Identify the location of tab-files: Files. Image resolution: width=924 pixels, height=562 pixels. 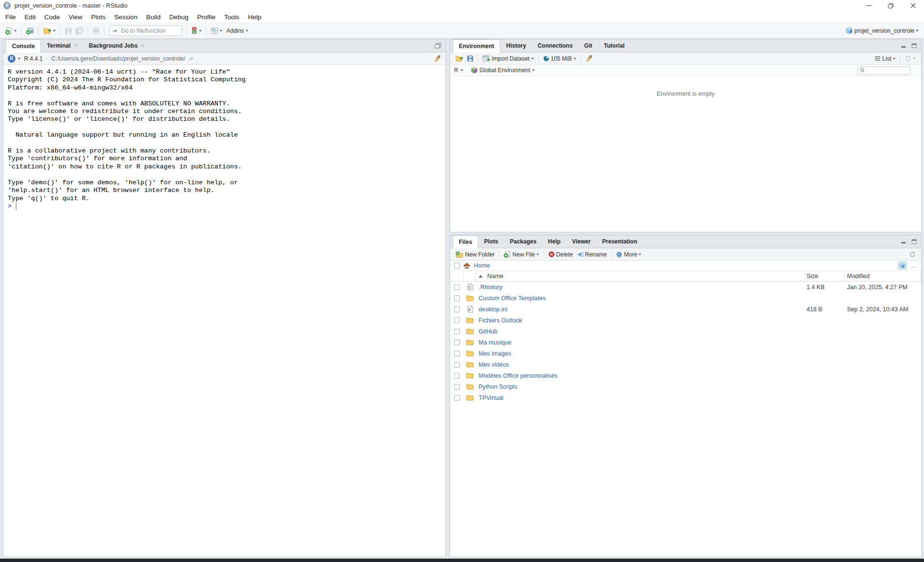
(465, 242).